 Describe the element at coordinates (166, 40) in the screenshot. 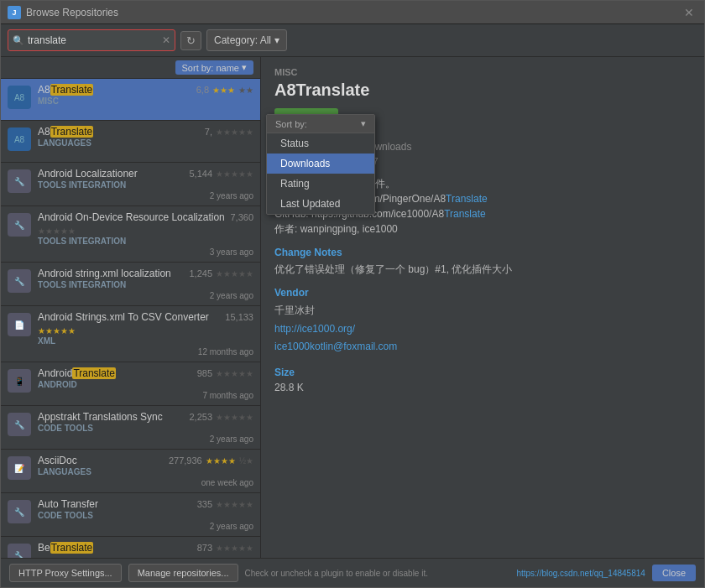

I see `search-clear-icon: ✕` at that location.